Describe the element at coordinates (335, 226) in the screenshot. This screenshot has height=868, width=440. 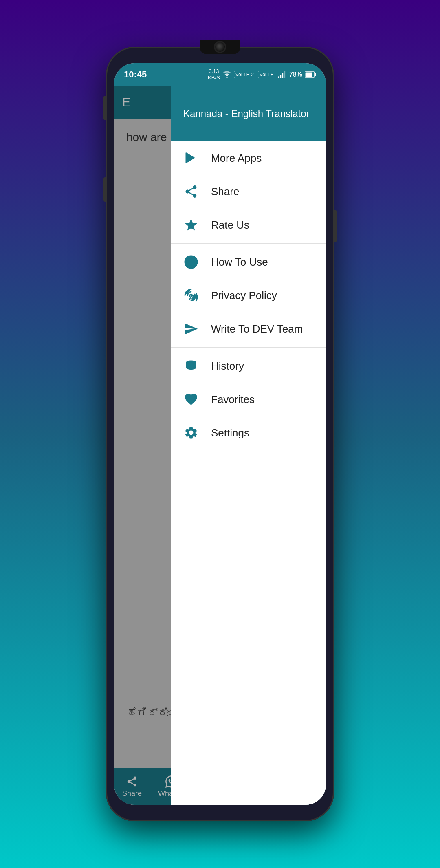
I see `power-button` at that location.